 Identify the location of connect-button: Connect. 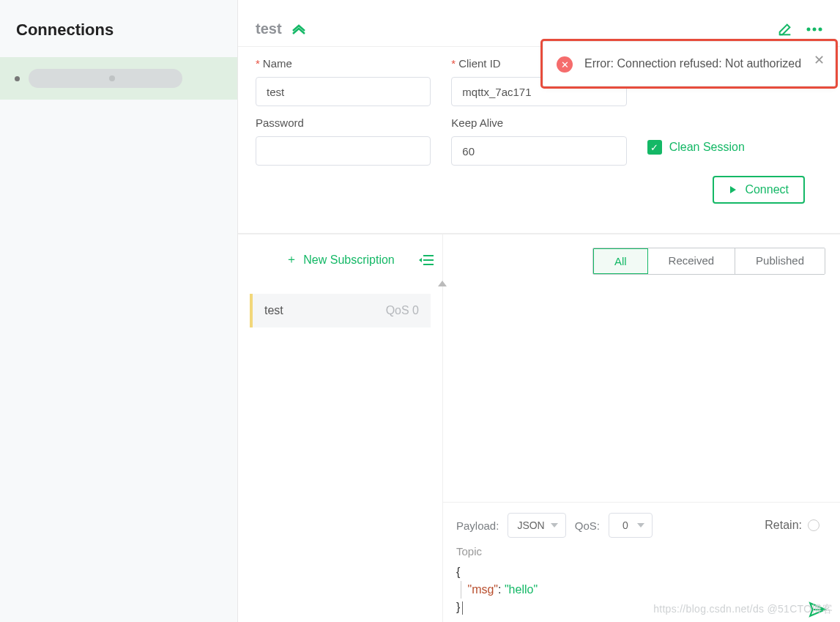
(759, 190).